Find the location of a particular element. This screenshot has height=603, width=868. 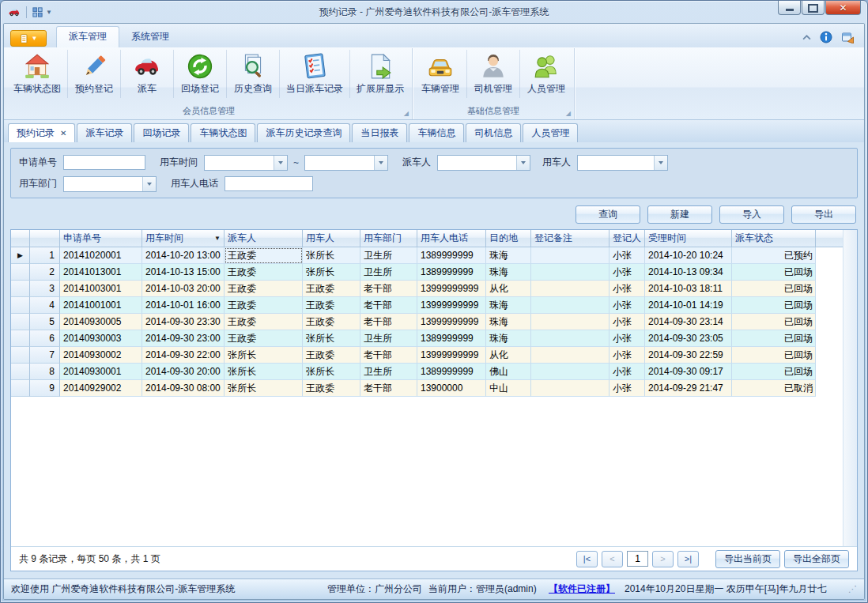

cell-status: 已回场 is located at coordinates (774, 289).